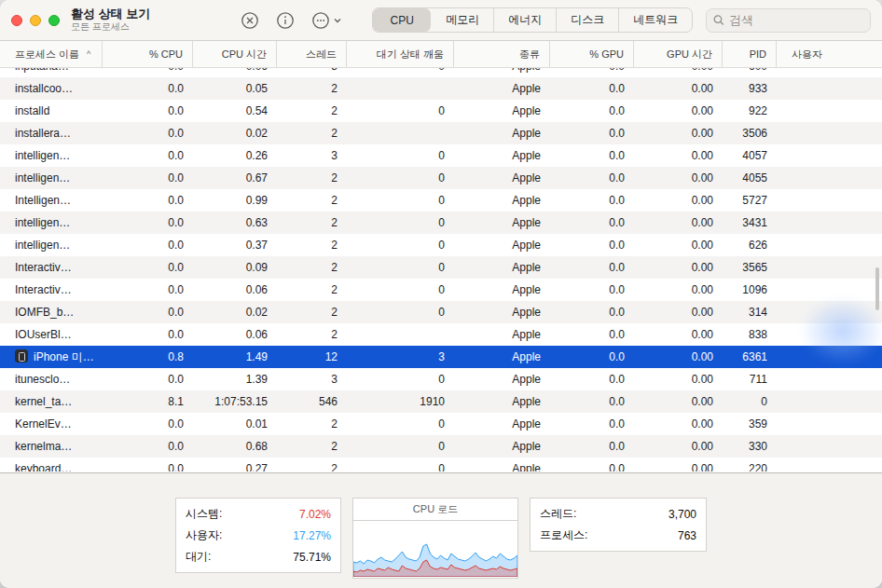 The image size is (882, 588). I want to click on process-row: intelligen…0.00.6720Apple0.00.004055, so click(441, 178).